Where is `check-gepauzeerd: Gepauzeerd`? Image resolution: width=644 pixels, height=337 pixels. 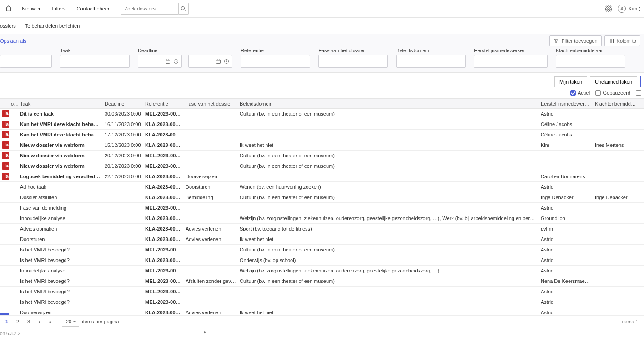 check-gepauzeerd: Gepauzeerd is located at coordinates (613, 93).